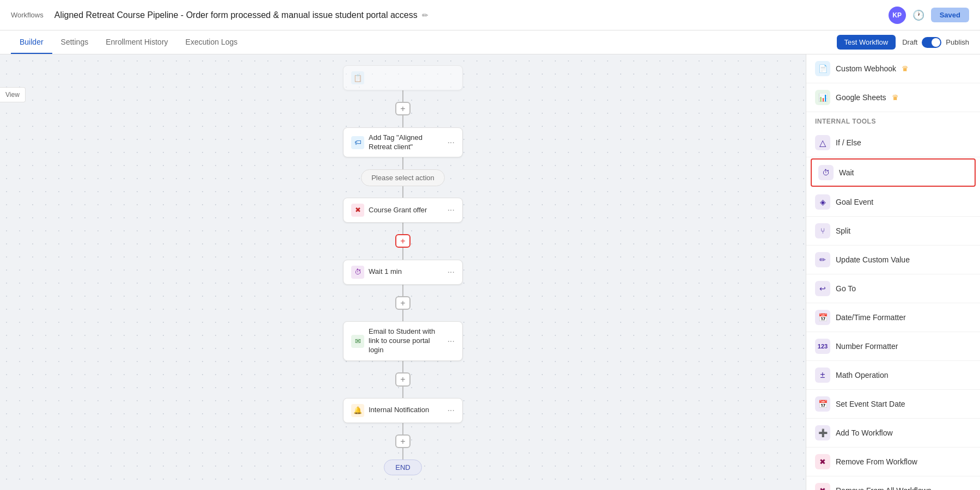 This screenshot has width=980, height=490. Describe the element at coordinates (451, 341) in the screenshot. I see `node-email-menu: ···` at that location.